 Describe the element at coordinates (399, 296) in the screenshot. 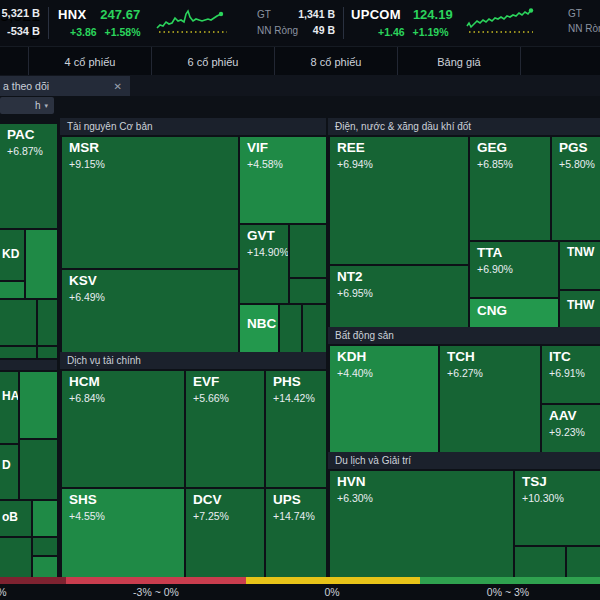

I see `tile-nt2: NT2 +6.95%` at that location.